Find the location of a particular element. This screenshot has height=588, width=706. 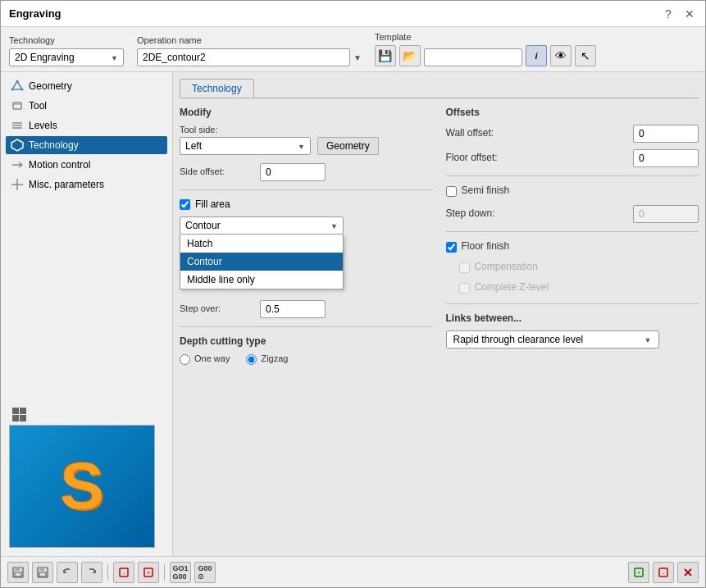

arrow-down-icon: ▼ is located at coordinates (358, 57).